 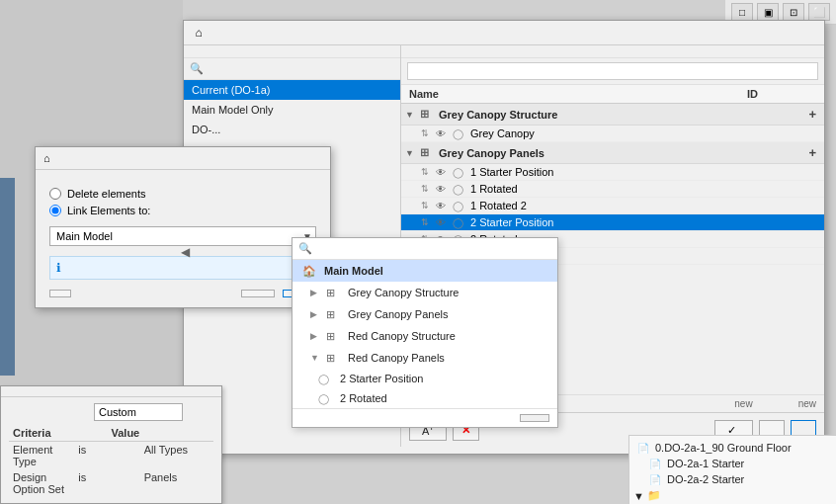 What do you see at coordinates (613, 172) in the screenshot?
I see `dos-option-1-starter: ⇅ 👁 ◯ 1 Starter Position` at bounding box center [613, 172].